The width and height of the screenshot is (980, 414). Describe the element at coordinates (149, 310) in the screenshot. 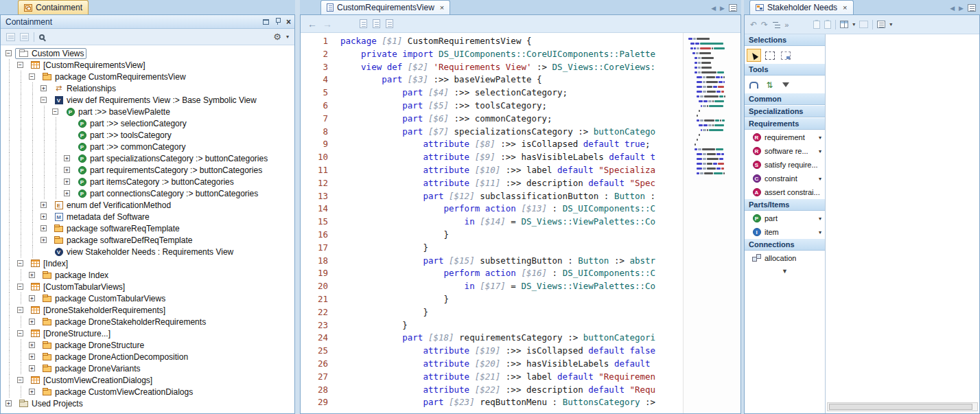

I see `tree-item: −[DroneStakeholderRequirements]` at that location.